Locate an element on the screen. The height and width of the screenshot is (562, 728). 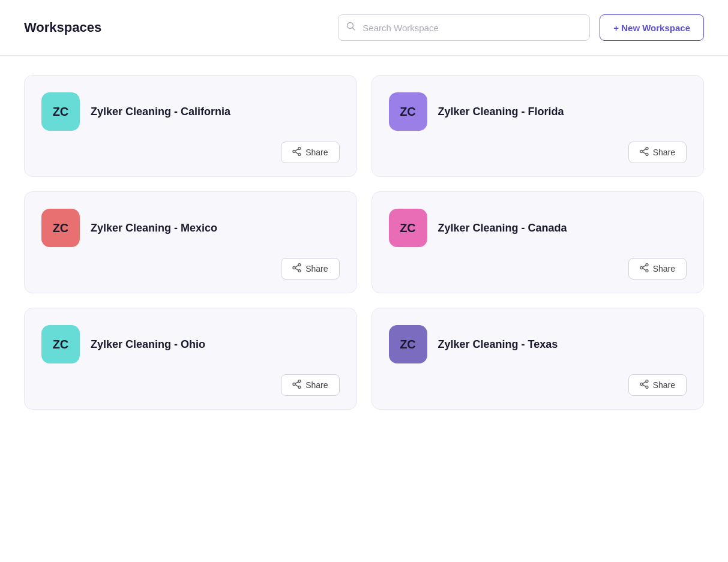
workspace-card-ohio: ZC Zylker Cleaning - Ohio S is located at coordinates (191, 359).